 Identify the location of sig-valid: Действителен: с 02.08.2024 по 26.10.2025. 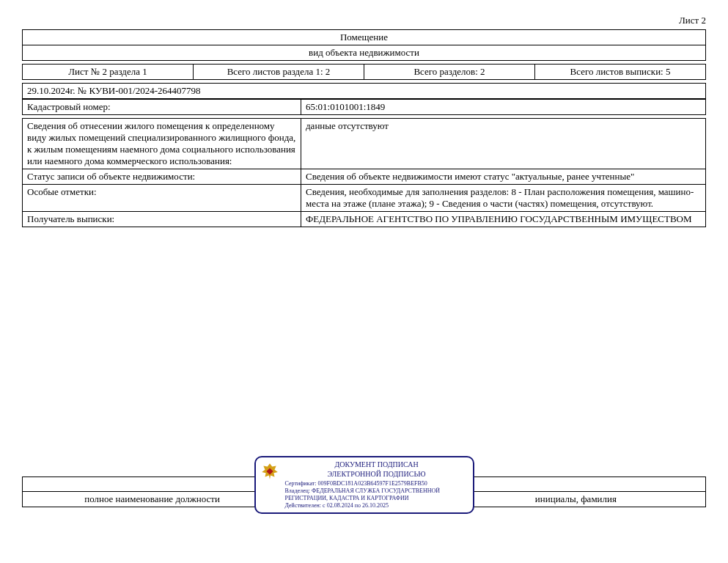
(377, 506).